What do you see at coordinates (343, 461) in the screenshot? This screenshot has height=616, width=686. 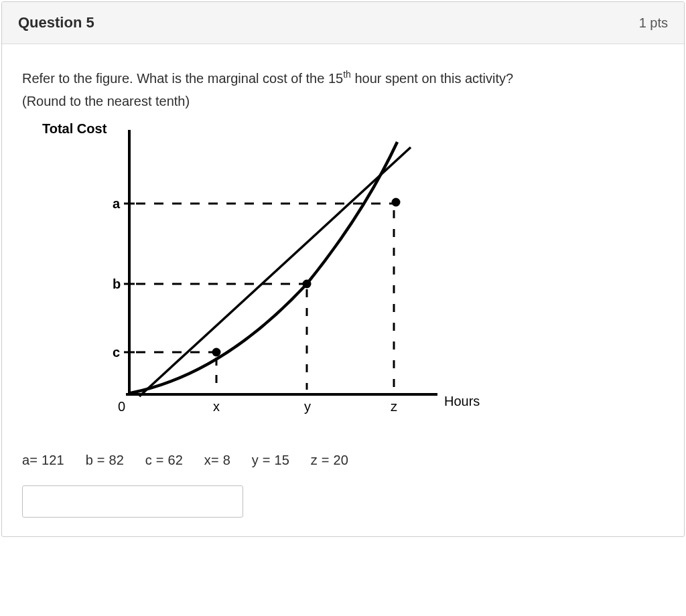 I see `given-values: a= 121 b = 82 c = 62 x= 8 y = 15 z = 20` at bounding box center [343, 461].